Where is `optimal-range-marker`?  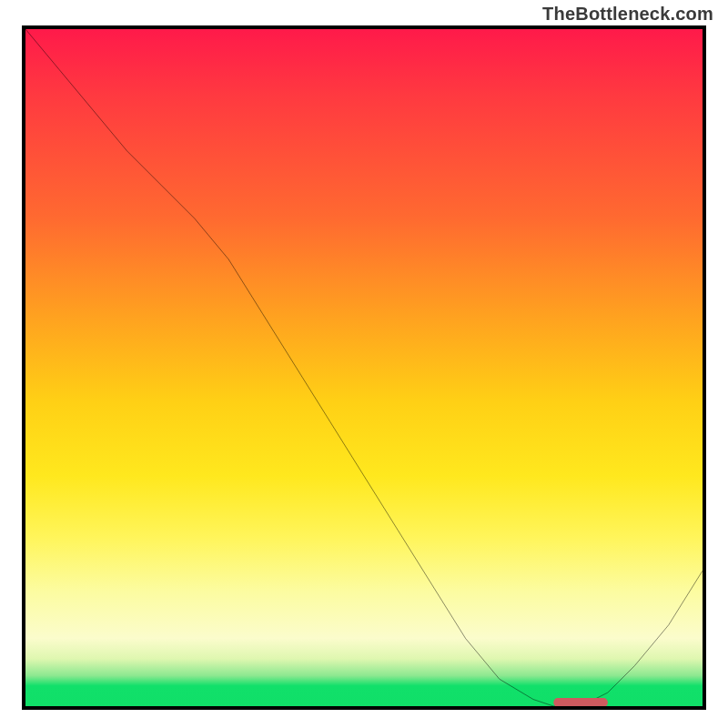 optimal-range-marker is located at coordinates (581, 703).